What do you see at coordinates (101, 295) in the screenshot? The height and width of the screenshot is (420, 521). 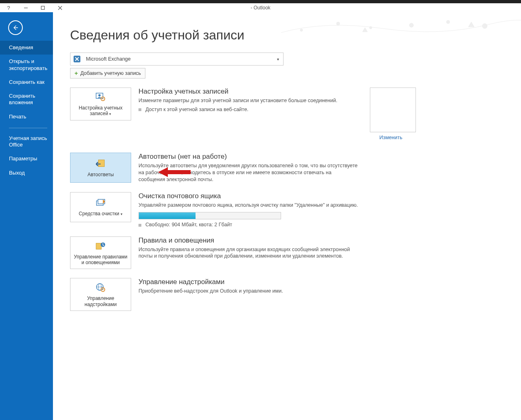 I see `manage-addins-tile: Управление надстройками` at bounding box center [101, 295].